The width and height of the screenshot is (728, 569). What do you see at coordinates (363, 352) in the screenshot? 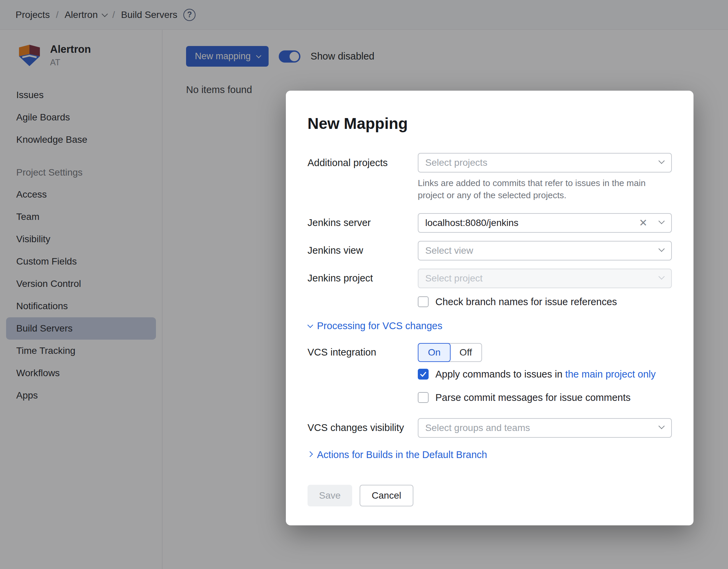
I see `vcs-integration-label: VCS integration` at bounding box center [363, 352].